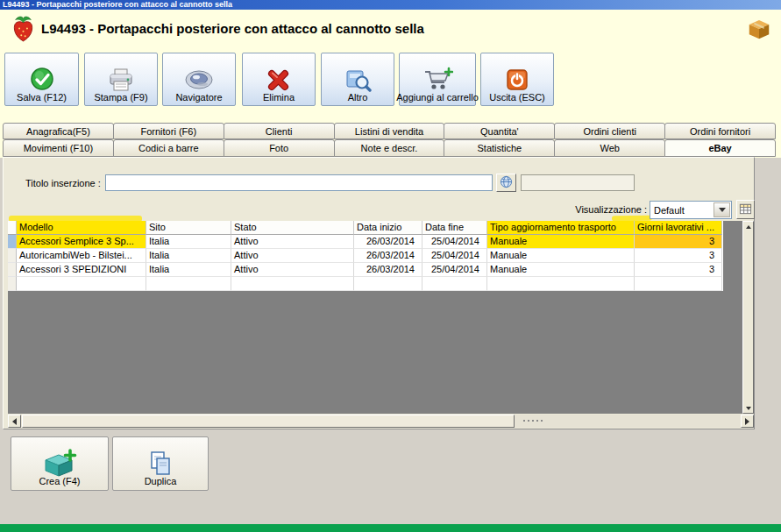 The width and height of the screenshot is (781, 532). I want to click on listing-title-label: Titolo inserzione :, so click(63, 183).